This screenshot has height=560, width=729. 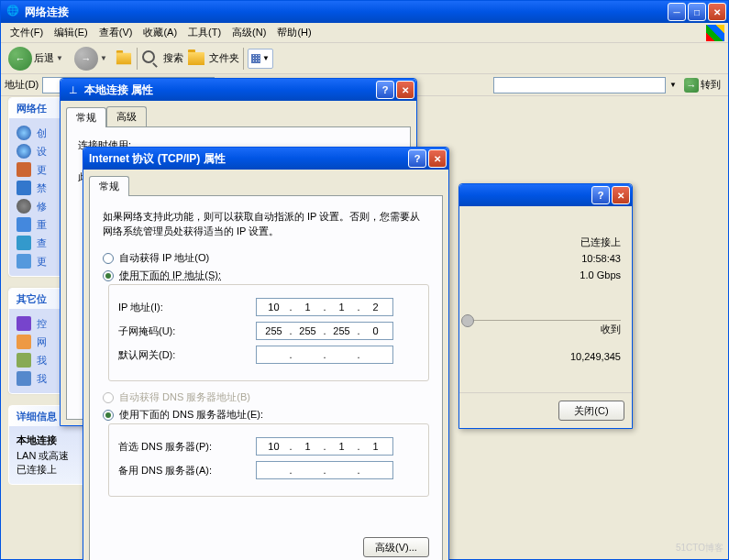 What do you see at coordinates (546, 242) in the screenshot?
I see `status-connected: 已连接上` at bounding box center [546, 242].